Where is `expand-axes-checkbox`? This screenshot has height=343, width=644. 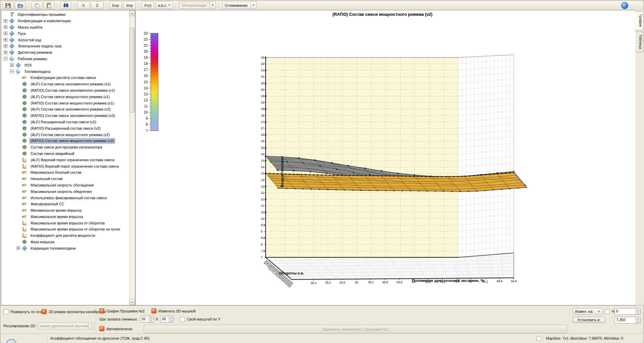
expand-axes-checkbox is located at coordinates (6, 312).